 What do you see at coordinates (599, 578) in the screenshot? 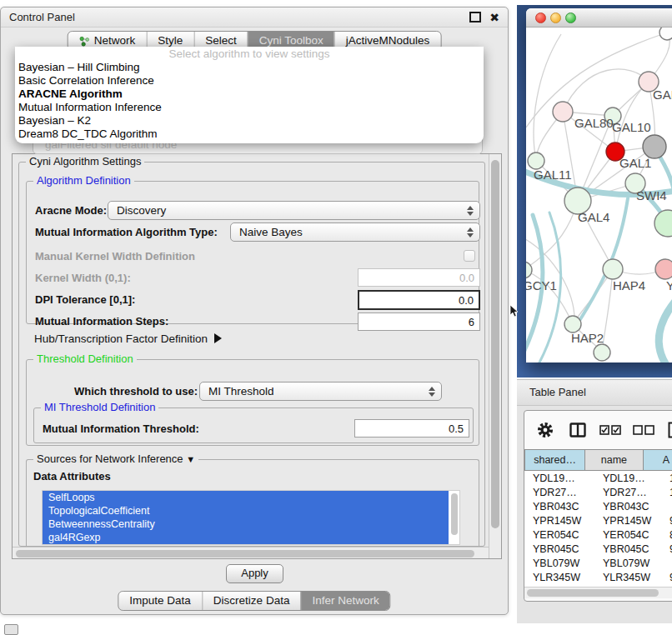
I see `table-row: YLR345WYLR345W9.` at bounding box center [599, 578].